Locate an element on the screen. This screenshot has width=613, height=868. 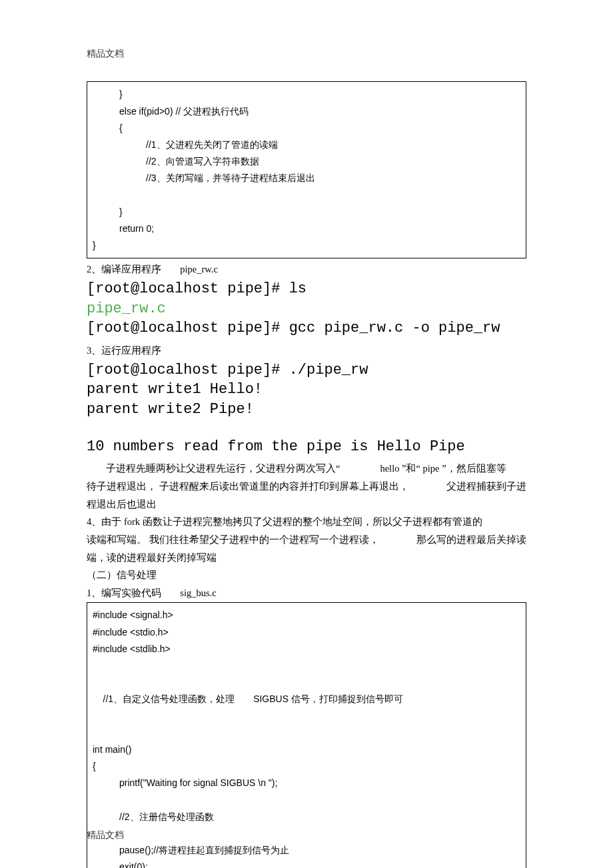
section-title-text: （二）信号处理 is located at coordinates (121, 575).